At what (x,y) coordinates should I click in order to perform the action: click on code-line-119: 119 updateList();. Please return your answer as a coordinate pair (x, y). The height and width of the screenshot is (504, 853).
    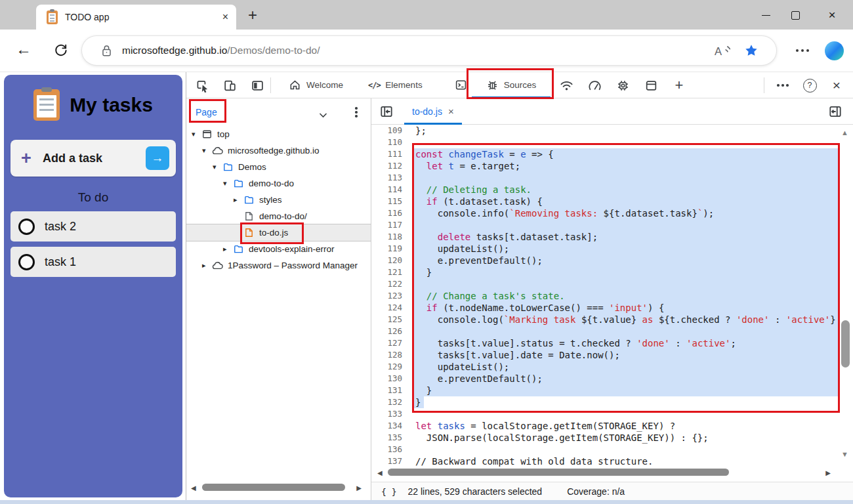
    Looking at the image, I should click on (612, 249).